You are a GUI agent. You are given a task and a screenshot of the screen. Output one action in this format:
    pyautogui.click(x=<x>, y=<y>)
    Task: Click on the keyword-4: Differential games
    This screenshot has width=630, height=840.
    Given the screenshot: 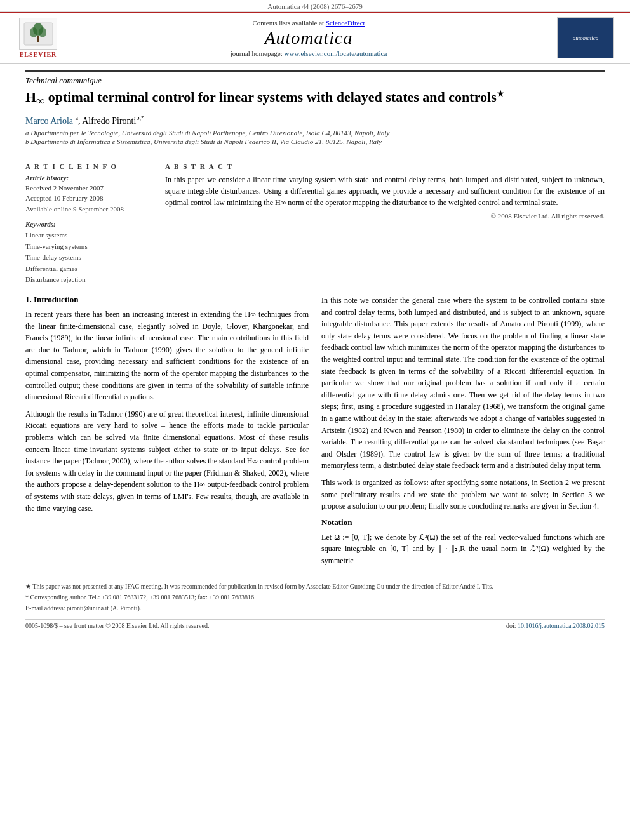 What is the action you would take?
    pyautogui.click(x=85, y=269)
    